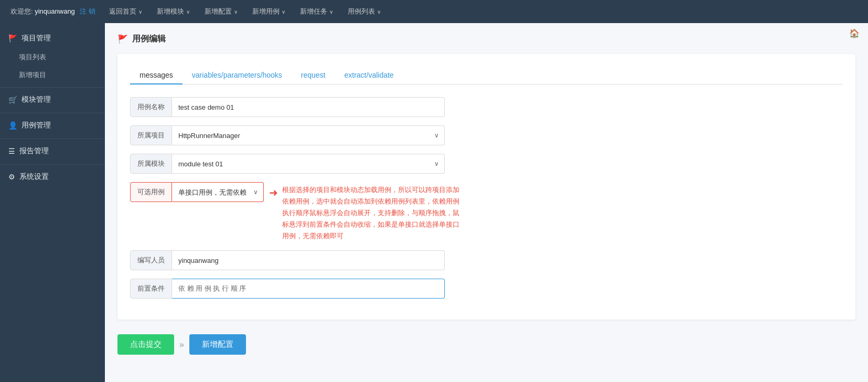 The height and width of the screenshot is (382, 868). I want to click on sidebar-section-report: ☰ 报告管理, so click(52, 151).